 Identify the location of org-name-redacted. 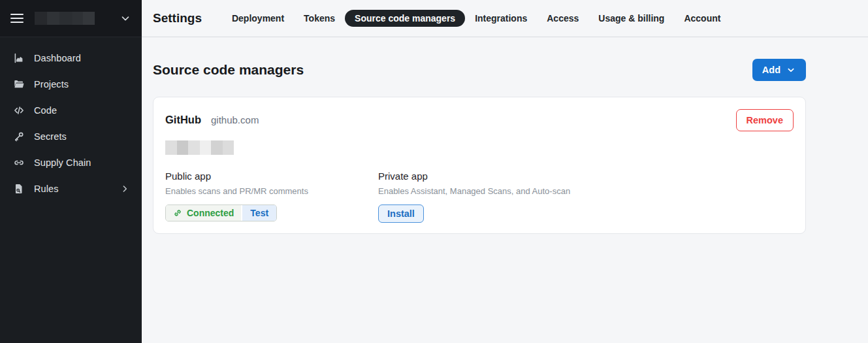
(65, 18).